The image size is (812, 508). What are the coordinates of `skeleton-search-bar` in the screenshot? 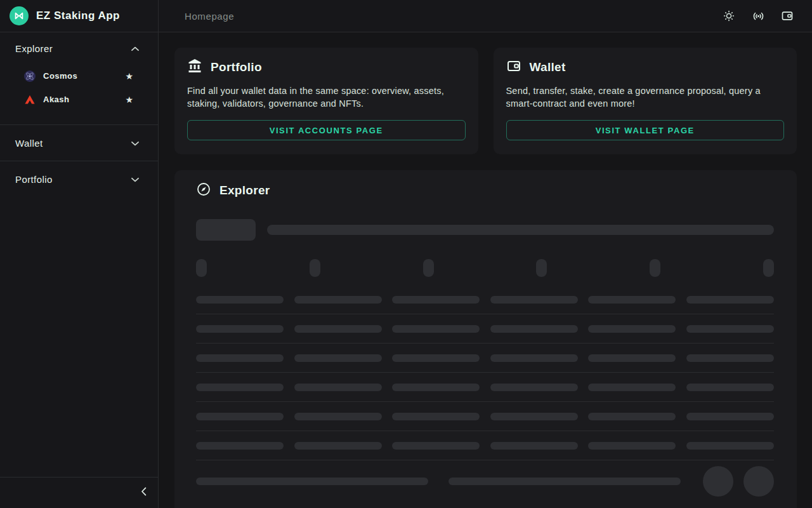 It's located at (520, 230).